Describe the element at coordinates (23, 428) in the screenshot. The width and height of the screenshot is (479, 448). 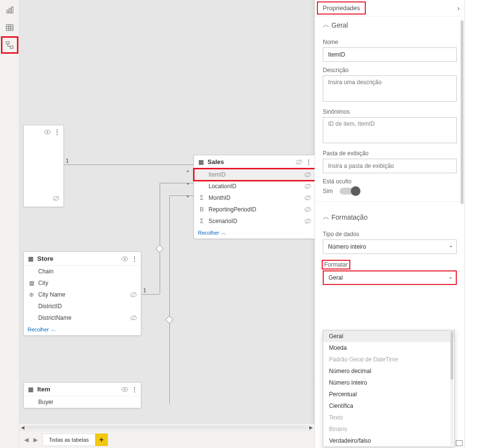
I see `scroll-left-icon: ◀` at that location.